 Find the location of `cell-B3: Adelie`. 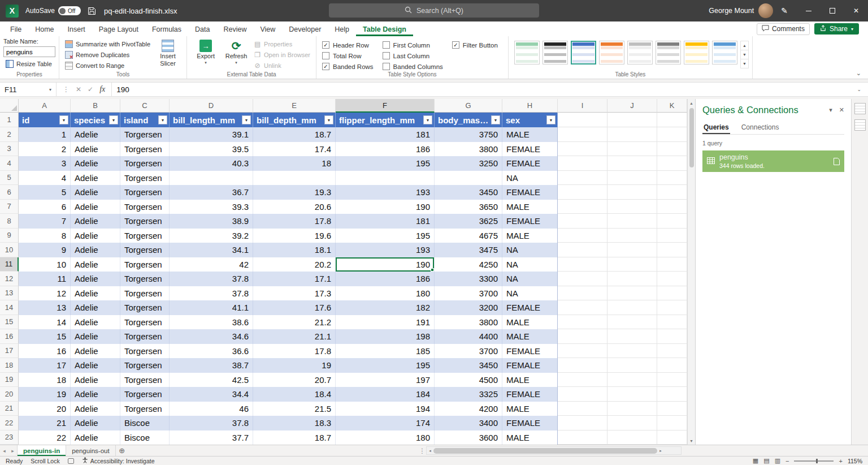

cell-B3: Adelie is located at coordinates (96, 149).